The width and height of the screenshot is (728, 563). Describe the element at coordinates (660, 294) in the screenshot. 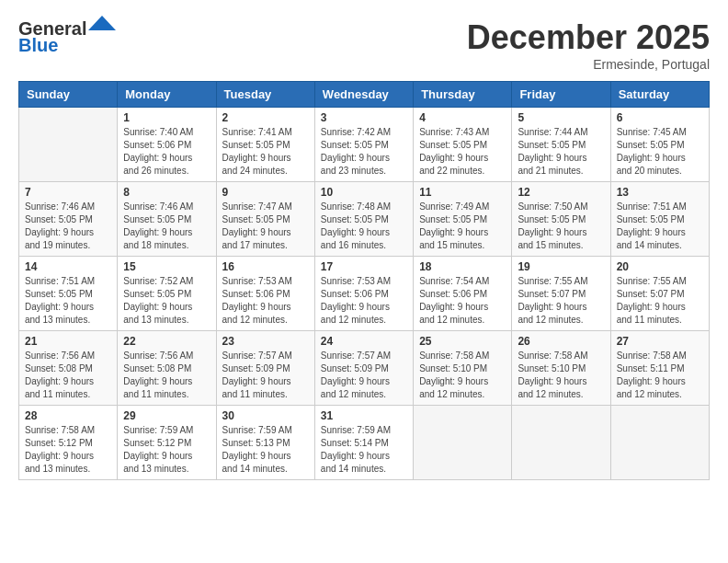

I see `calendar-day-cell: 20Sunrise: 7:55 AM Sunset: 5:07 PM Dayli…` at that location.